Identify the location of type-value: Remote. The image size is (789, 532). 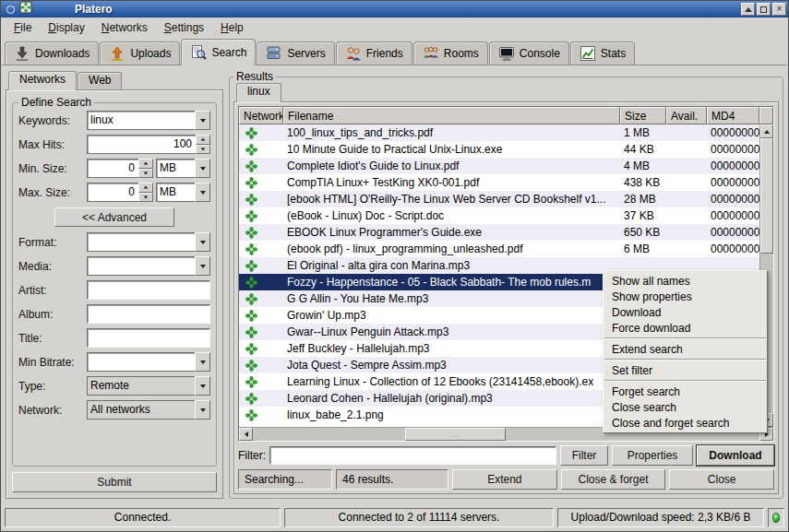
(140, 385).